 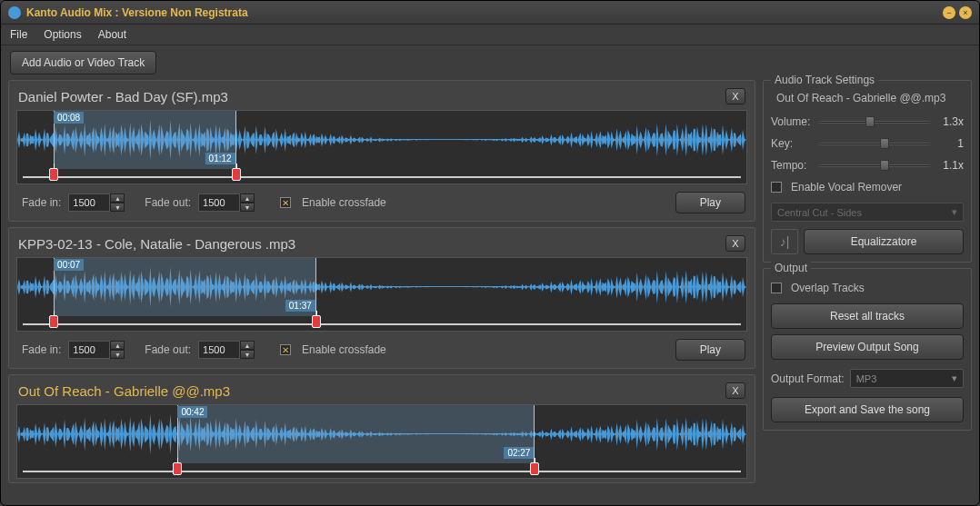 I want to click on volume-slider, so click(x=875, y=122).